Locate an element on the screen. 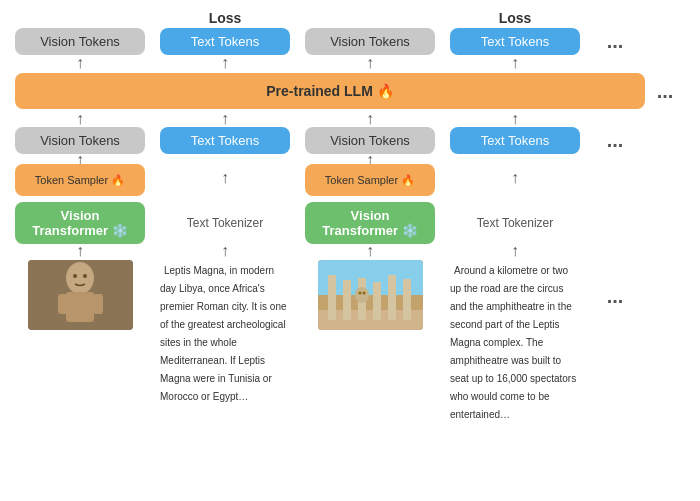  arrow-up-3: ↑ is located at coordinates (370, 63).